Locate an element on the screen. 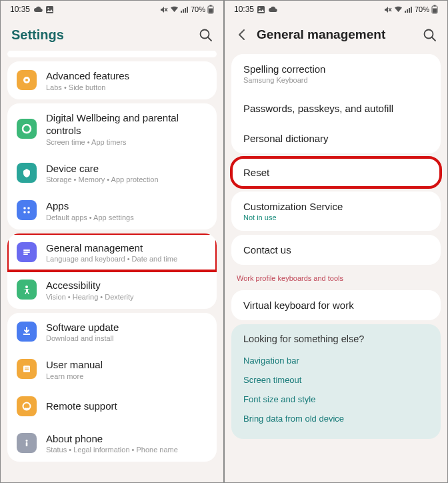 Image resolution: width=448 pixels, height=483 pixels. gm-header: General management is located at coordinates (336, 33).